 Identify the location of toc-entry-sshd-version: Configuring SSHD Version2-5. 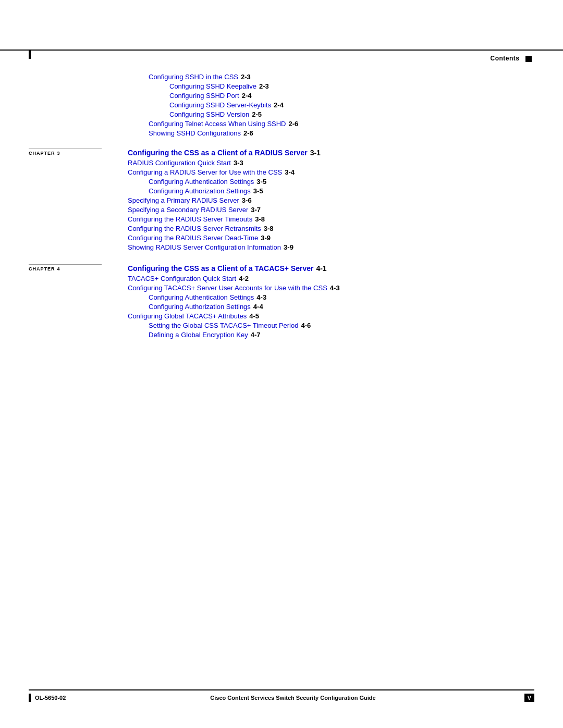
(352, 115).